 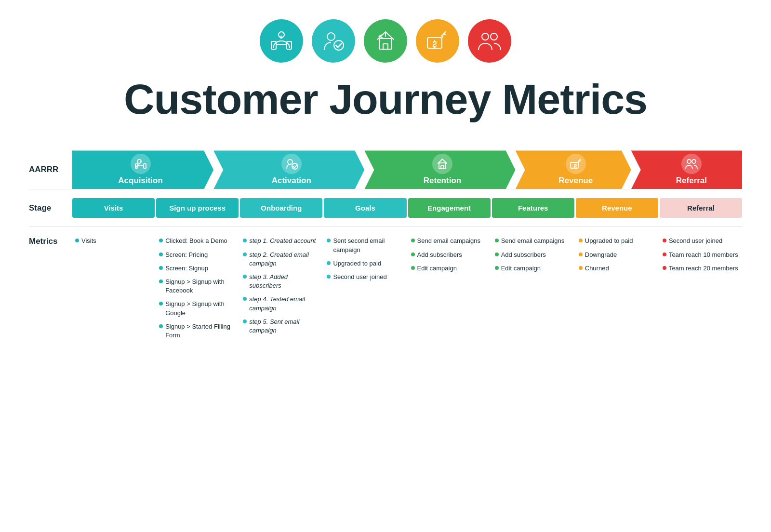 What do you see at coordinates (576, 164) in the screenshot?
I see `revenue-banner-icon` at bounding box center [576, 164].